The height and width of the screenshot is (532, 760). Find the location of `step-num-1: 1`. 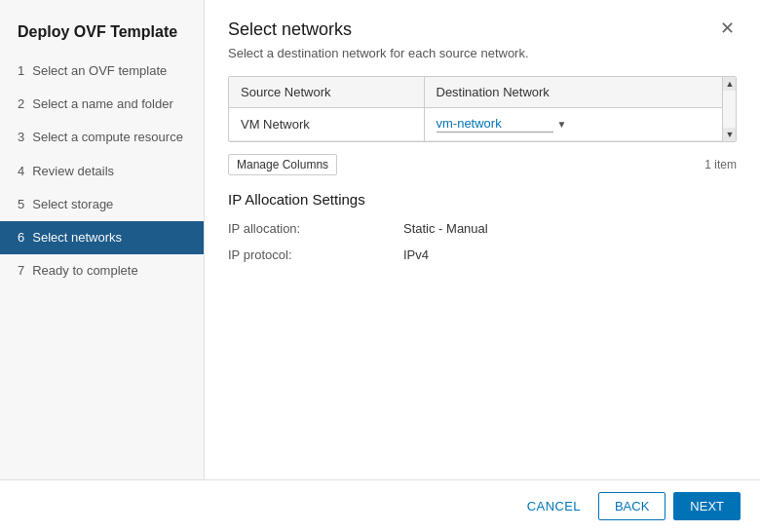

step-num-1: 1 is located at coordinates (21, 71).